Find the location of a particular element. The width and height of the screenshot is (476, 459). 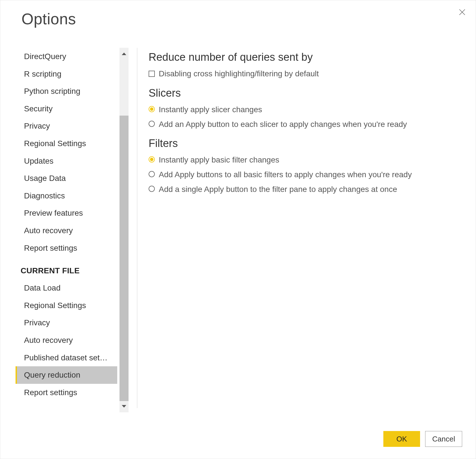

radio-label: Instantly apply slicer changes is located at coordinates (210, 110).